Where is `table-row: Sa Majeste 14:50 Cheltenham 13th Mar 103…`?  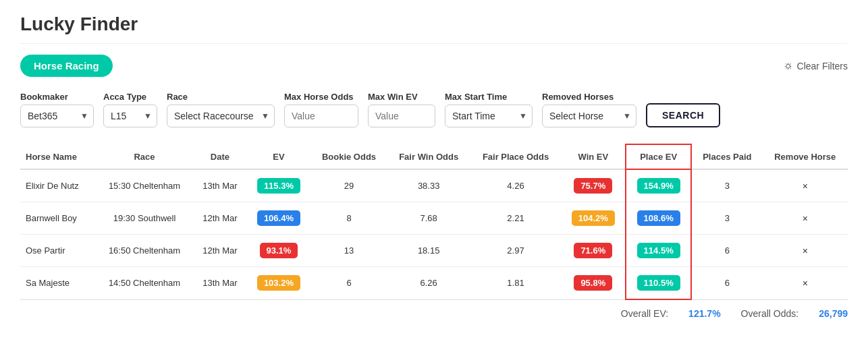 table-row: Sa Majeste 14:50 Cheltenham 13th Mar 103… is located at coordinates (434, 283).